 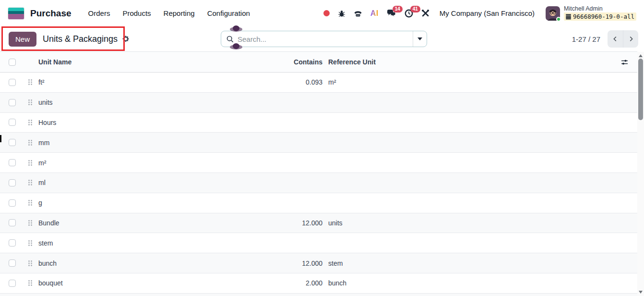 I want to click on messages-icon: 14, so click(x=392, y=13).